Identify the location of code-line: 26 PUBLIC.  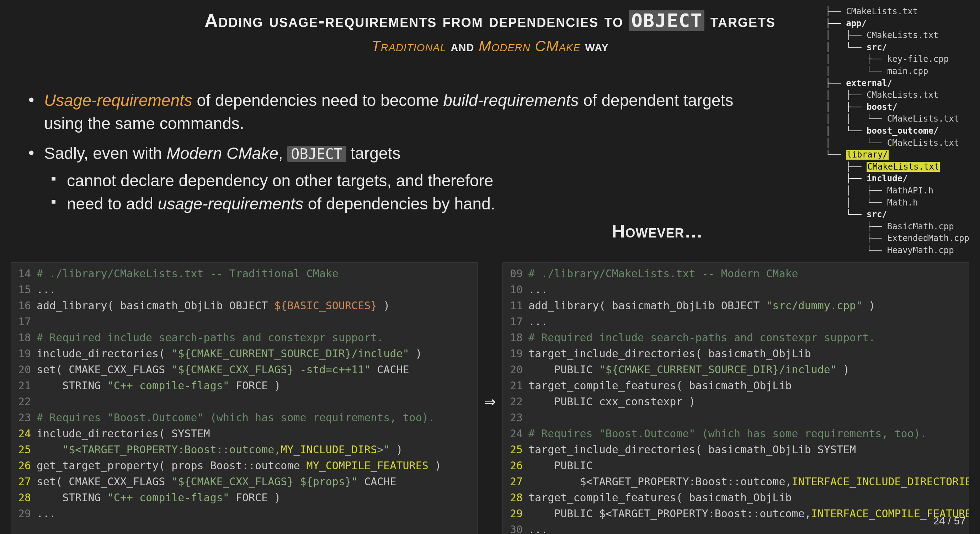
(736, 466).